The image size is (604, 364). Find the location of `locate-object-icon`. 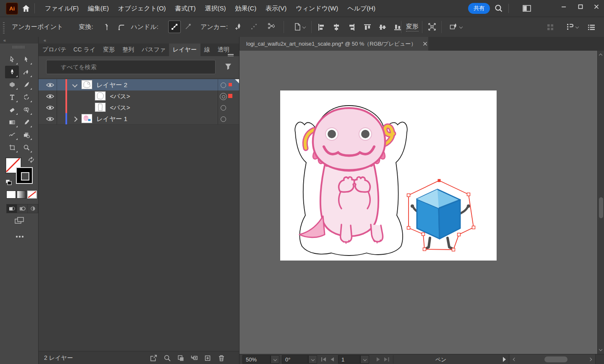

locate-object-icon is located at coordinates (167, 358).